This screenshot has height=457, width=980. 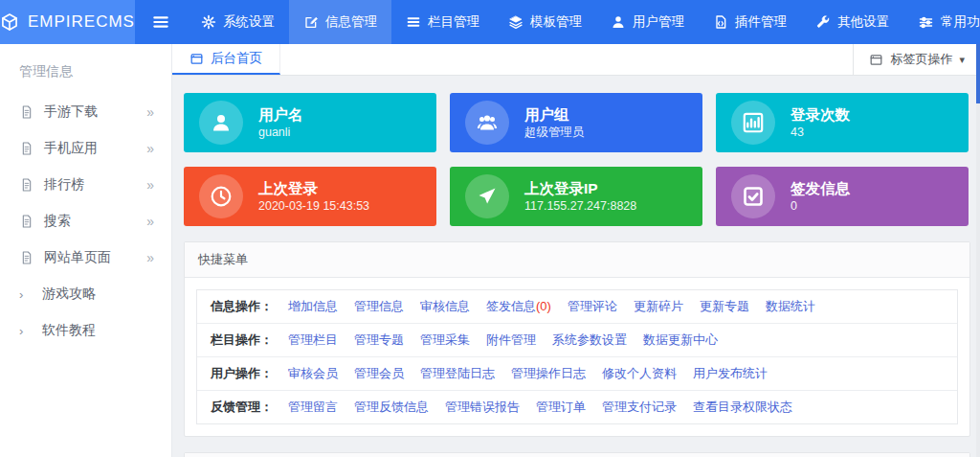 What do you see at coordinates (482, 407) in the screenshot?
I see `quick-link: 管理错误报告` at bounding box center [482, 407].